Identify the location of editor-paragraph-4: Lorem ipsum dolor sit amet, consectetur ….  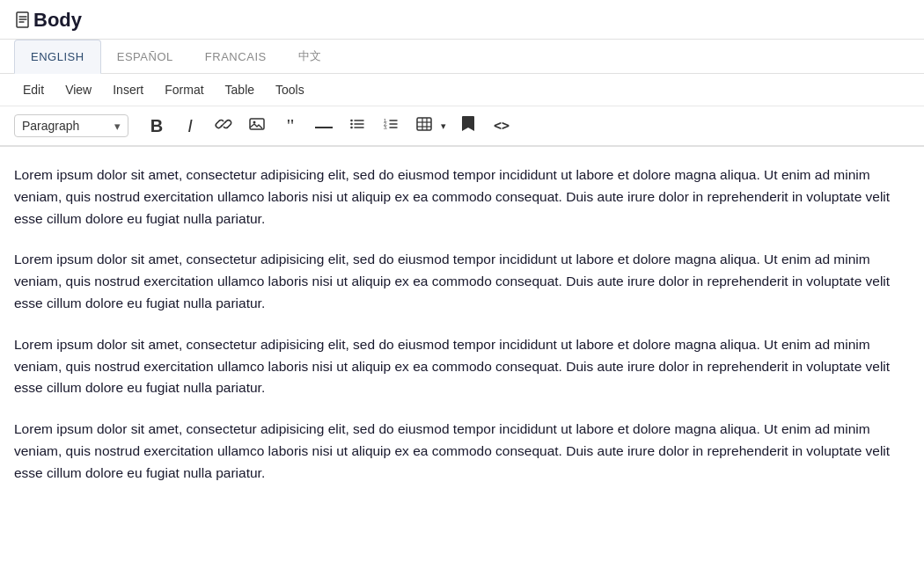
(462, 451).